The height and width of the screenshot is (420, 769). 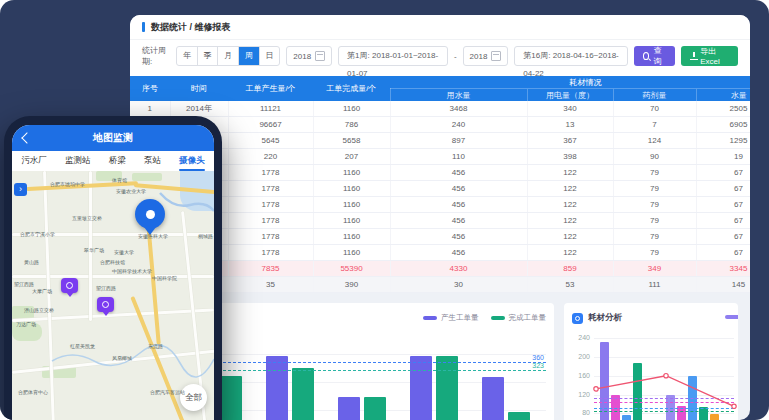 I want to click on sub-column-header: 用水量, so click(x=458, y=96).